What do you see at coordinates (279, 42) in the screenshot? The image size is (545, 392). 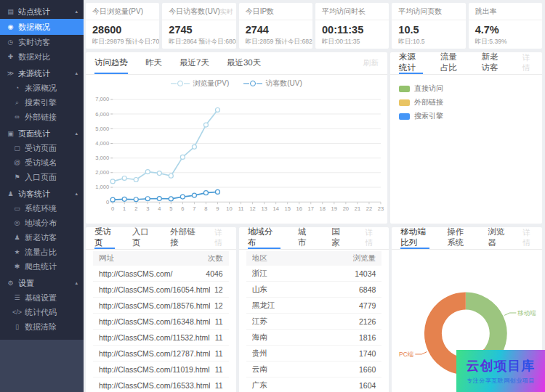 I see `stat-card-footer-text: 昨日:2859 预计今日:6824` at bounding box center [279, 42].